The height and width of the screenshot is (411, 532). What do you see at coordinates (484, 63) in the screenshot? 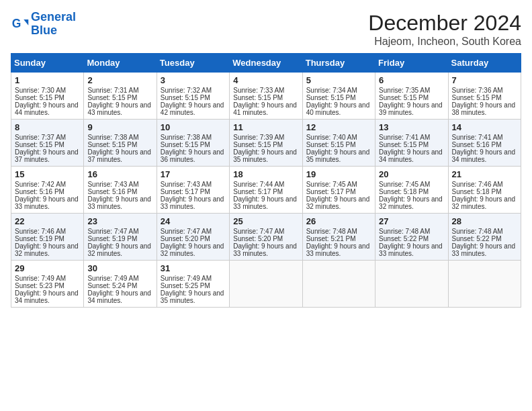
I see `weekday-header-saturday: Saturday` at bounding box center [484, 63].